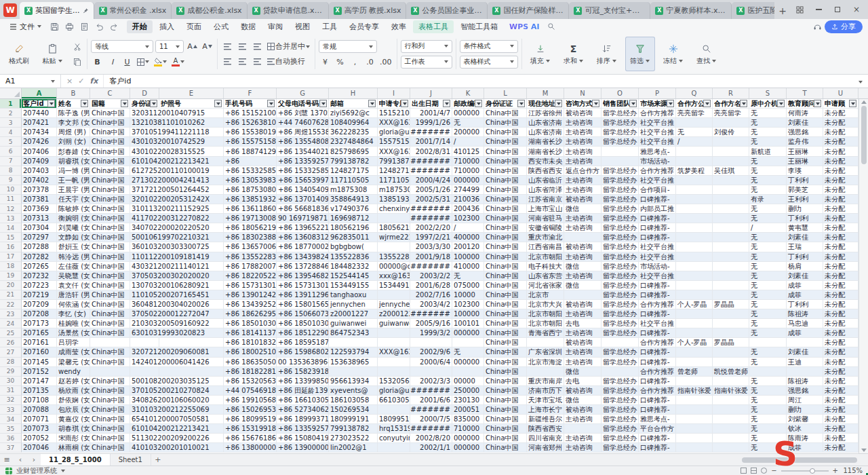 This screenshot has width=868, height=475. I want to click on header-cell-O: 销售团队, so click(620, 104).